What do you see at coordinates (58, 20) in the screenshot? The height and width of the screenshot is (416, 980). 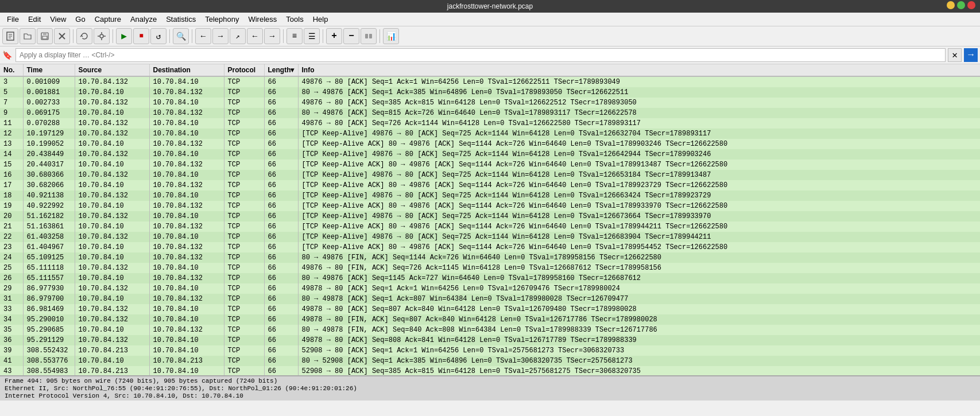 I see `menu-view: View` at bounding box center [58, 20].